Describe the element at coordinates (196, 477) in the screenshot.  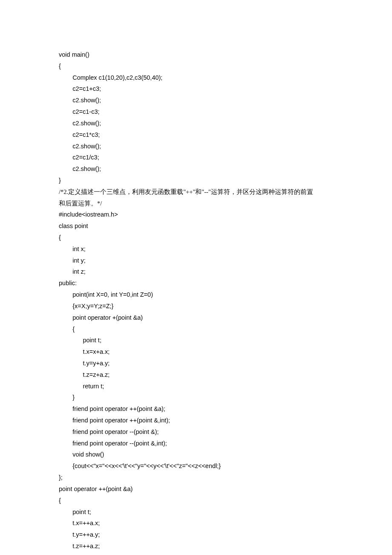
I see `code-line: };` at that location.